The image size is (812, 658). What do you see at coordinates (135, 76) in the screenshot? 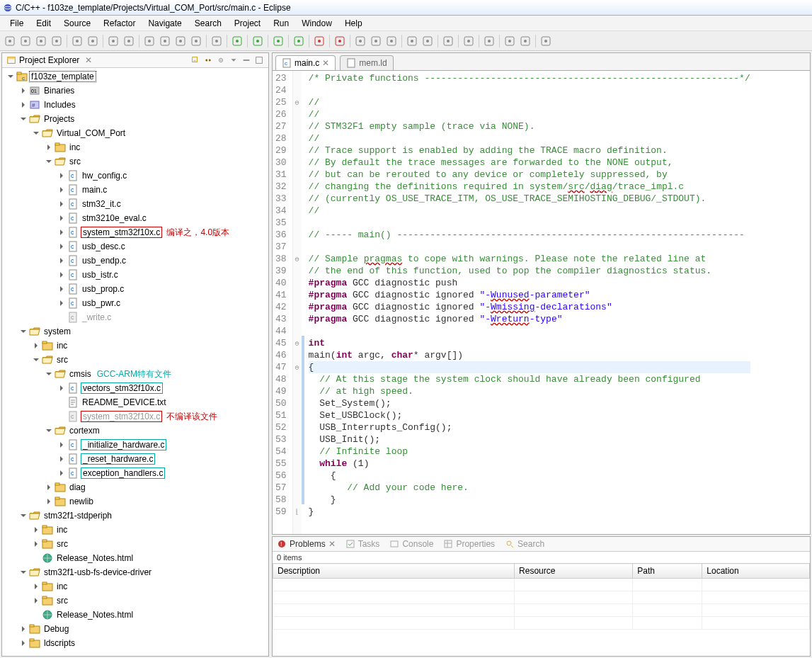
I see `tree-item: cf103ze_template` at bounding box center [135, 76].